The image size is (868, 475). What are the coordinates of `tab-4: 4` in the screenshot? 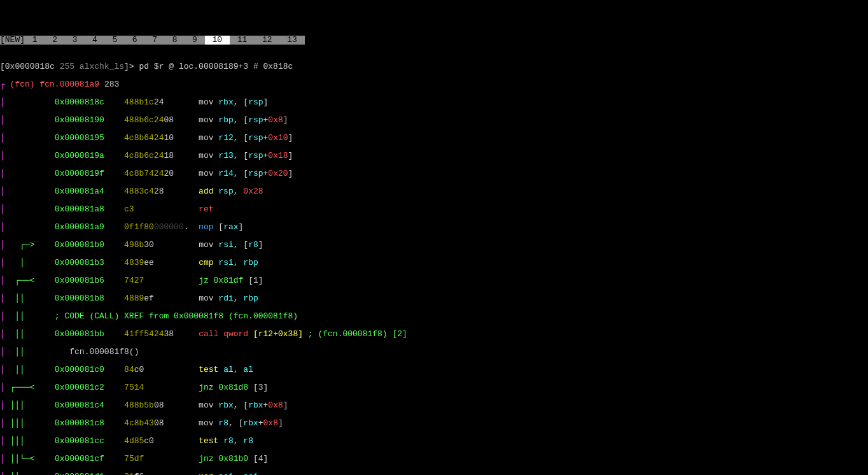 It's located at (94, 40).